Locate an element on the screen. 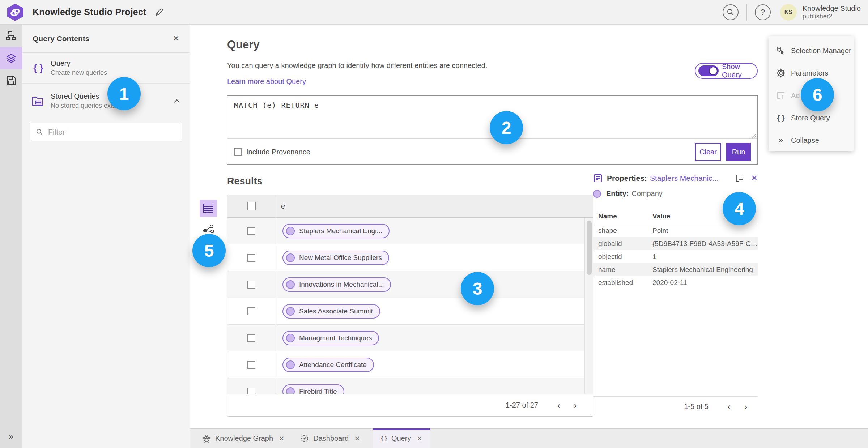  table-row: Firebird Title is located at coordinates (410, 386).